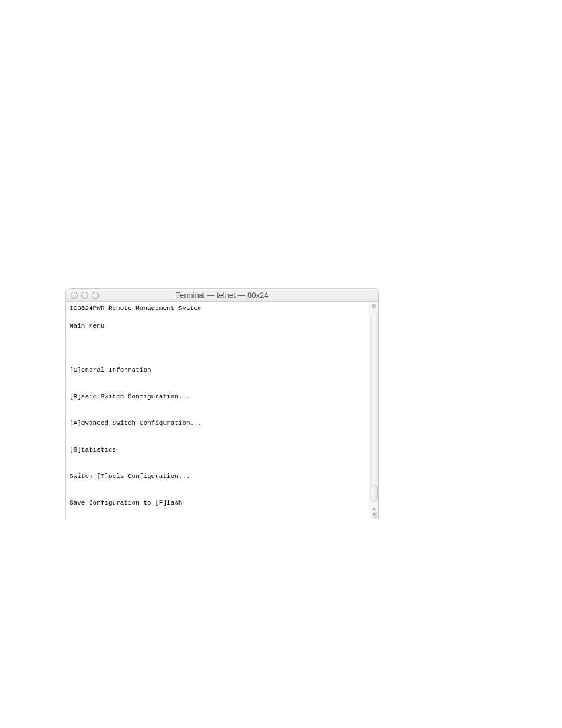  What do you see at coordinates (217, 327) in the screenshot?
I see `menu-heading: Main Menu` at bounding box center [217, 327].